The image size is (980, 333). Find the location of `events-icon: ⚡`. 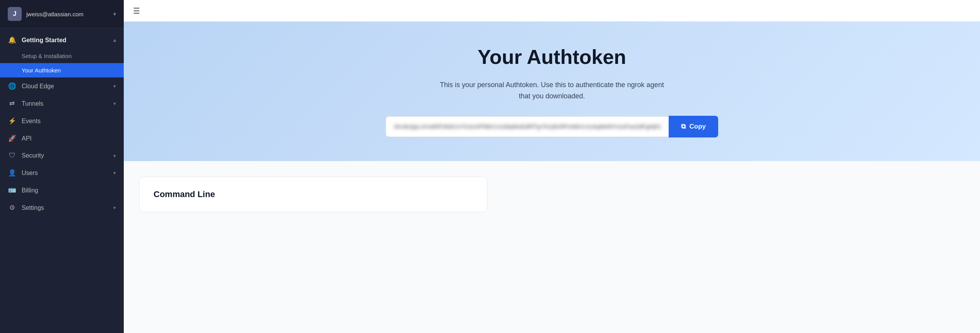

events-icon: ⚡ is located at coordinates (12, 121).